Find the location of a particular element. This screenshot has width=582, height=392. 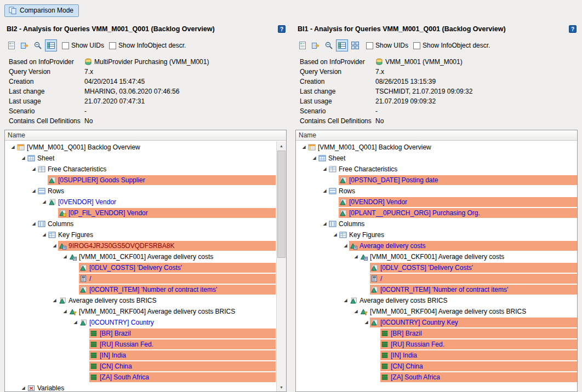

tree-node: ◢[0COUNTRY] Country is located at coordinates (140, 322).